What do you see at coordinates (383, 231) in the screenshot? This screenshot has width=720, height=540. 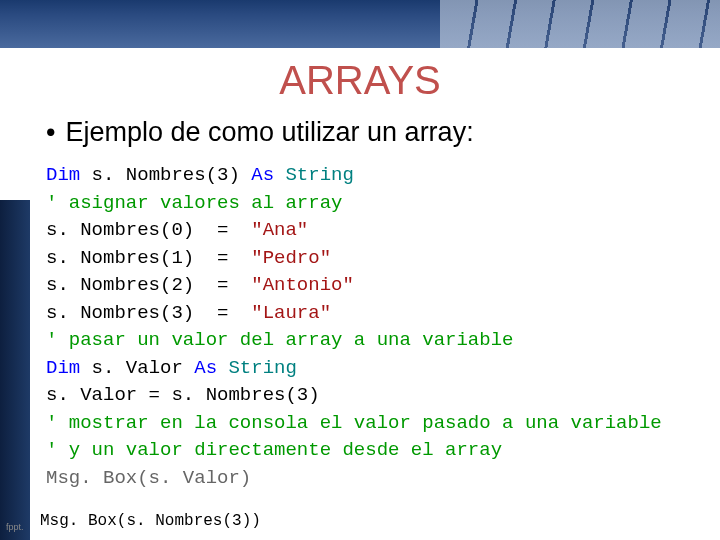 I see `code-line-3: s. Nombres(0) = "Ana"` at bounding box center [383, 231].